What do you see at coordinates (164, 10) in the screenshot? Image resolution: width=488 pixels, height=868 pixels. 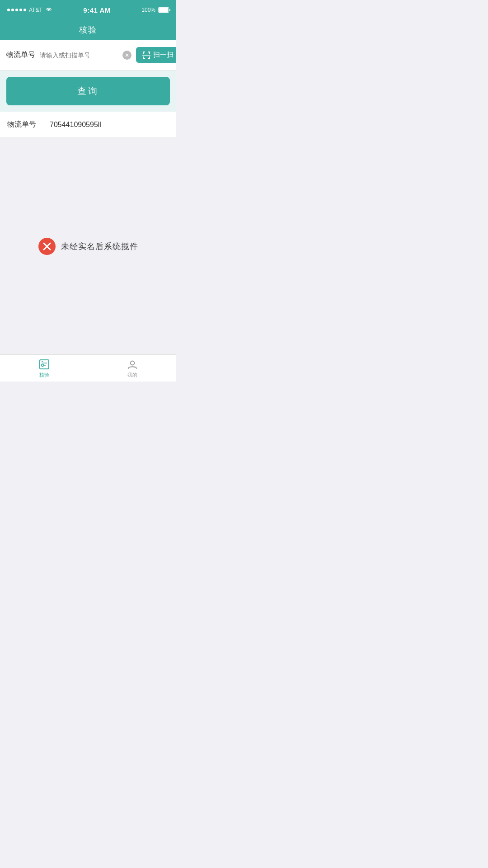 I see `battery-icon` at bounding box center [164, 10].